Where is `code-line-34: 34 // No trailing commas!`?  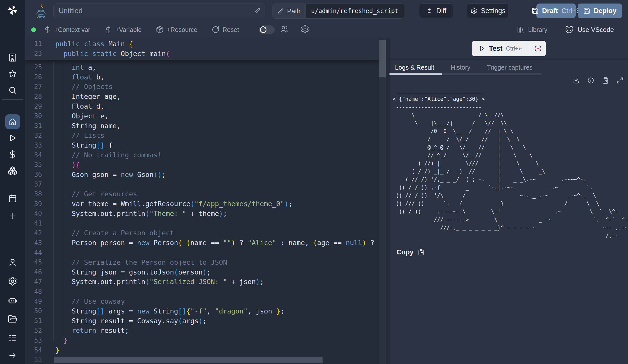
code-line-34: 34 // No trailing commas! is located at coordinates (202, 155).